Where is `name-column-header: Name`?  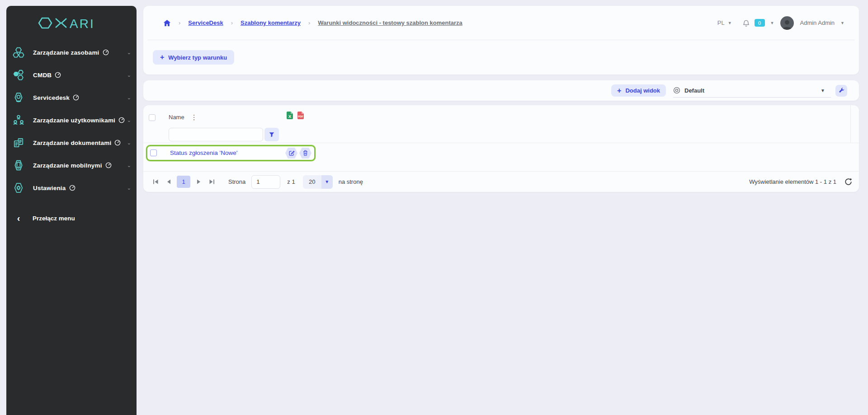
name-column-header: Name is located at coordinates (176, 117).